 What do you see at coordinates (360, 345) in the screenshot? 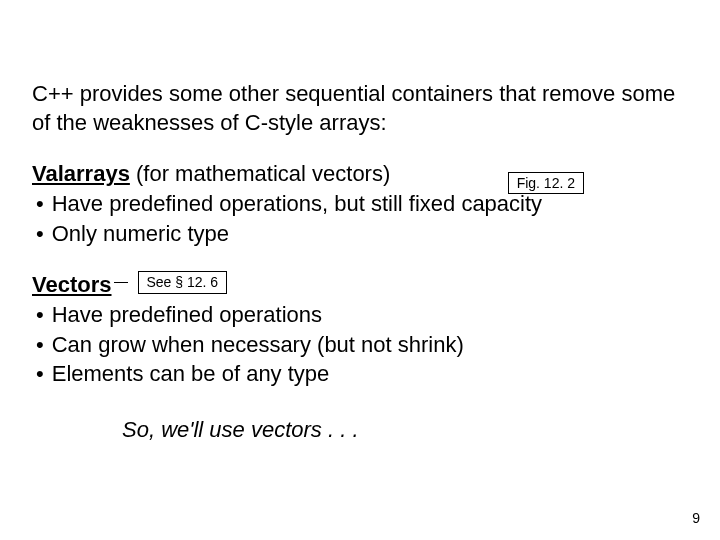
I see `list-item: Can grow when necessary (but not shrink)` at bounding box center [360, 345].